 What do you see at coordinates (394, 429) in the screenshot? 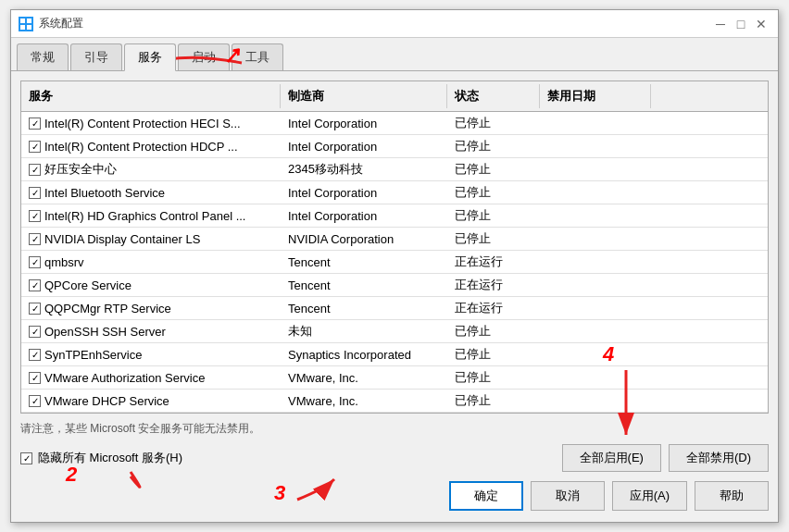
I see `note-text: 请注意，某些 Microsoft 安全服务可能无法禁用。` at bounding box center [394, 429].